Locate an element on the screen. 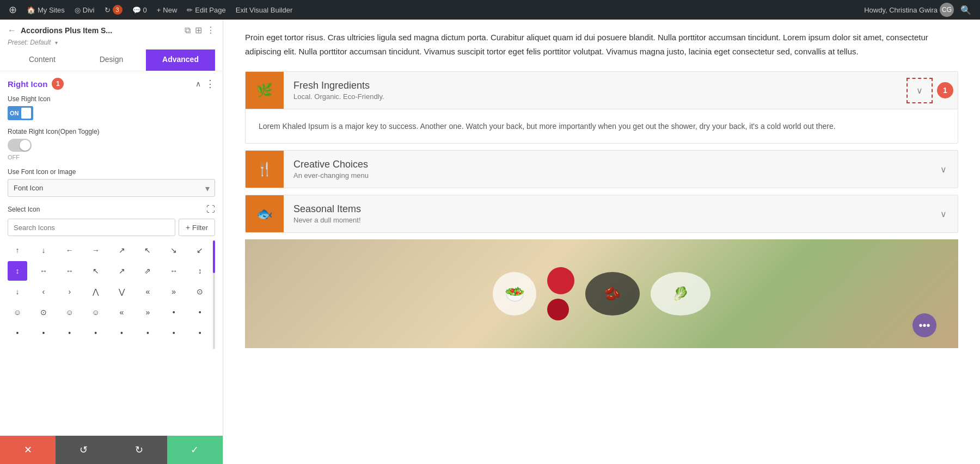 The height and width of the screenshot is (464, 980). icon-dot9: • is located at coordinates (174, 333).